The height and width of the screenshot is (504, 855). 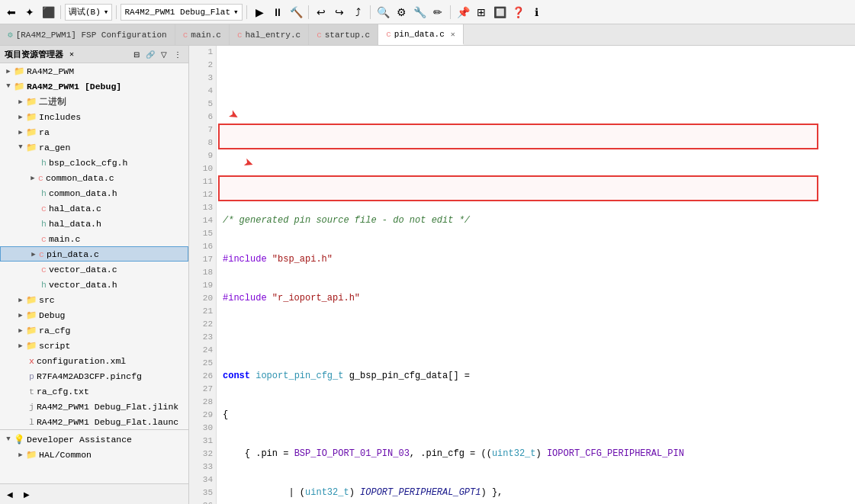 What do you see at coordinates (535, 221) in the screenshot?
I see `code-line-1: /* generated pin source file - do not ed…` at bounding box center [535, 221].